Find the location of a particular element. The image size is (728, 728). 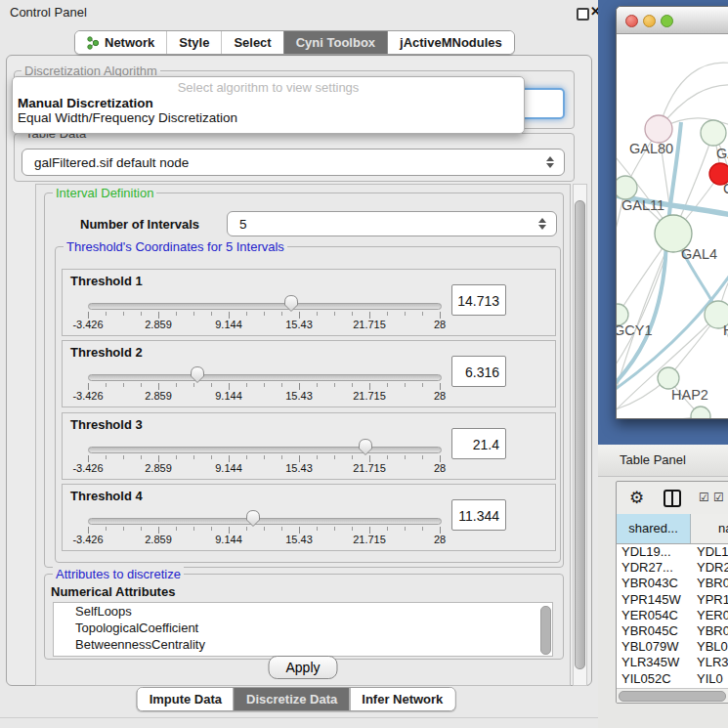

table-data-value: galFiltered.sif default node is located at coordinates (111, 162).